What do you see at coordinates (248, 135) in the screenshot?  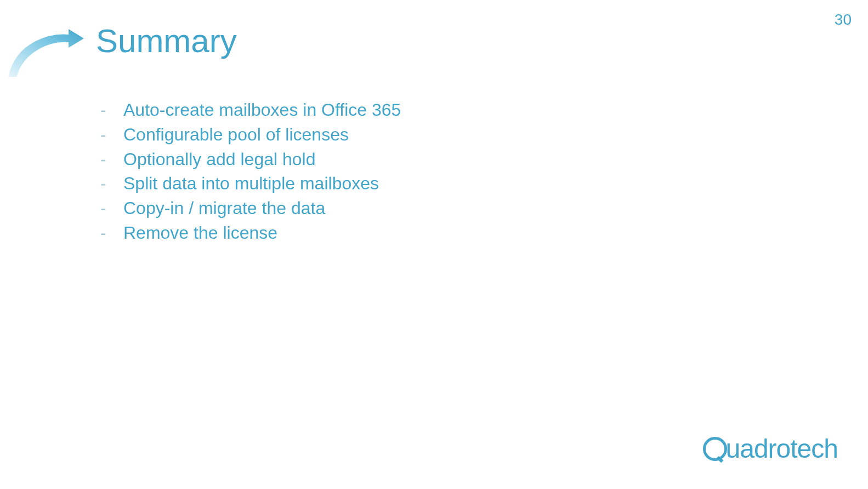 I see `list-item: Configurable pool of licenses` at bounding box center [248, 135].